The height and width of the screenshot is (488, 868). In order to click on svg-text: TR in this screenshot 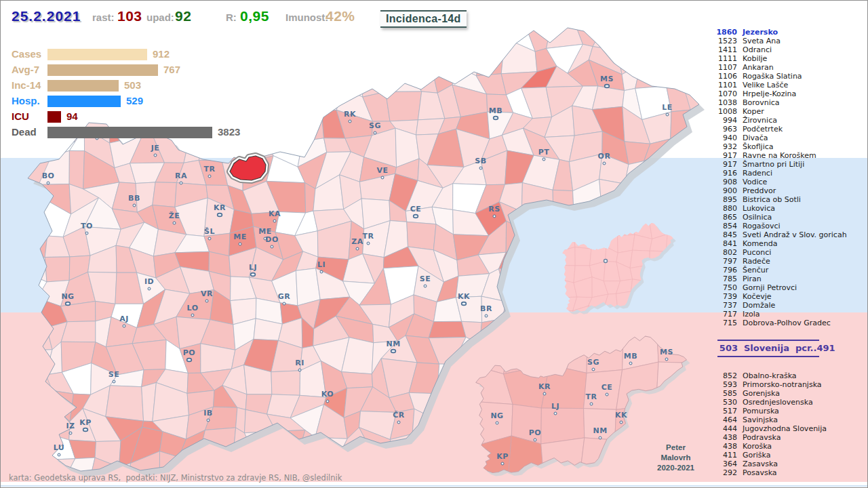, I will do `click(210, 169)`.